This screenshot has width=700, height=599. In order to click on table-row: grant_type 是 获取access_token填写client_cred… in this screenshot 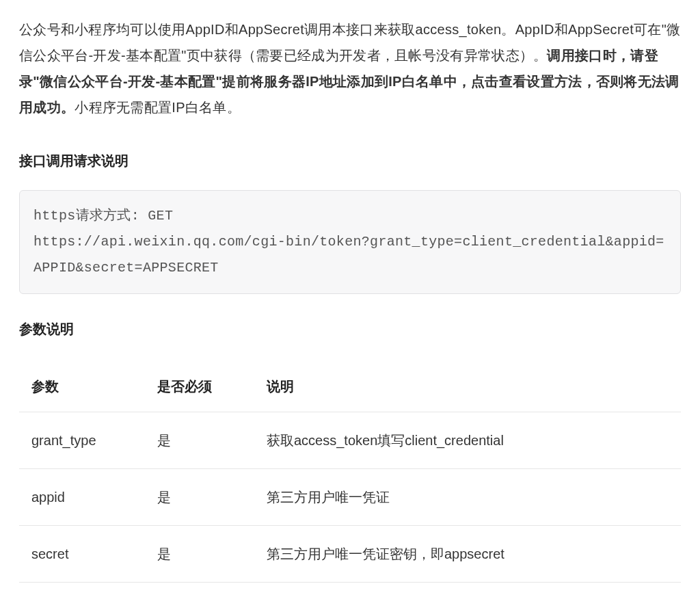, I will do `click(350, 440)`.